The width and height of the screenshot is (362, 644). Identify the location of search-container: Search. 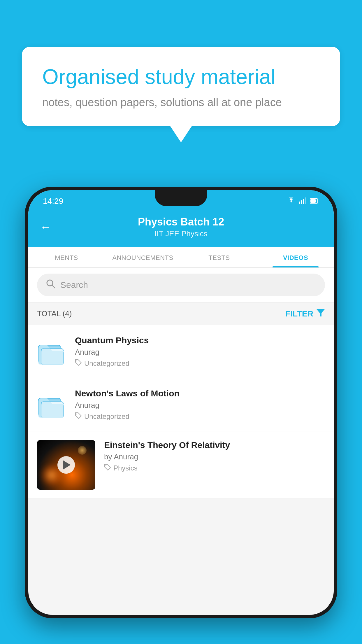
(181, 285).